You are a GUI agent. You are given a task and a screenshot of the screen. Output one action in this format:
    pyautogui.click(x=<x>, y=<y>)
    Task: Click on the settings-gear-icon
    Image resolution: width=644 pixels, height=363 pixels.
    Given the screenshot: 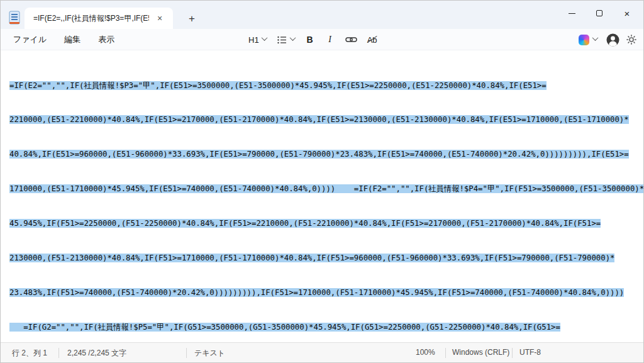 What is the action you would take?
    pyautogui.click(x=631, y=40)
    